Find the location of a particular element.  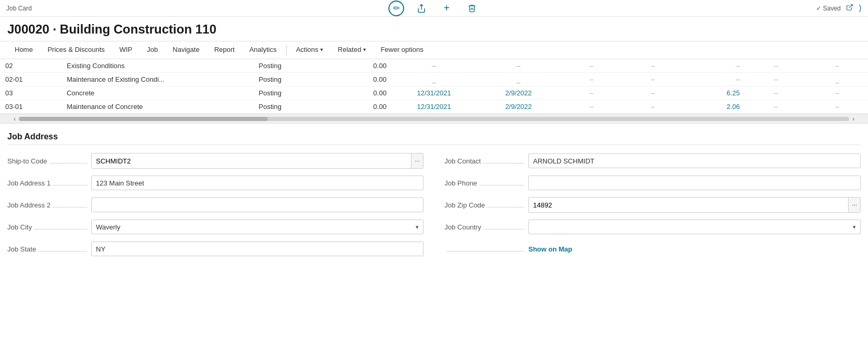

job-zip-dots-btn: ··· is located at coordinates (854, 205).